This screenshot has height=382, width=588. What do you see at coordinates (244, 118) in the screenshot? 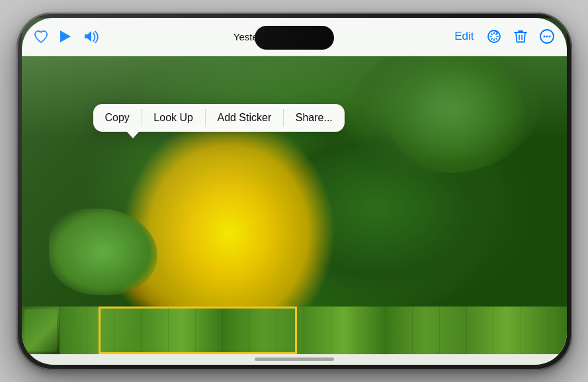
I see `add-sticker-menu-item: Add Sticker` at bounding box center [244, 118].